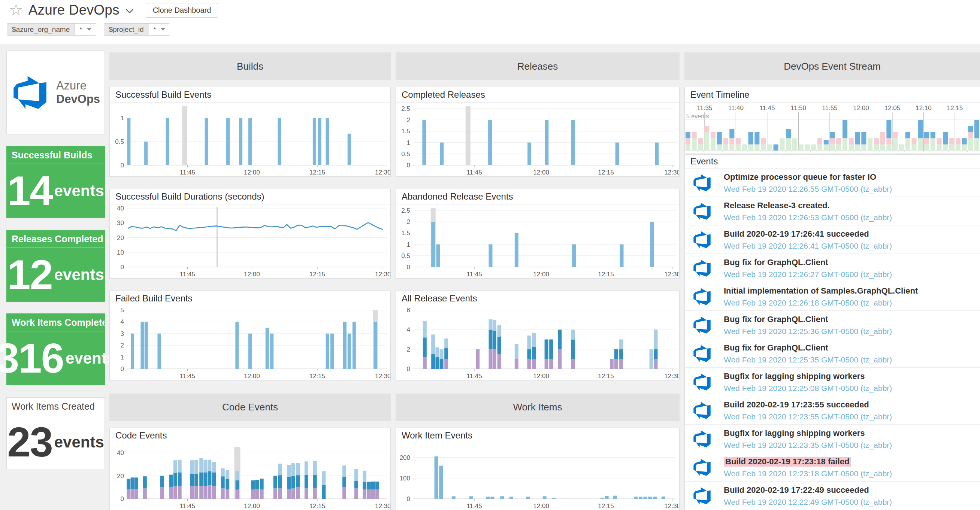 This screenshot has height=510, width=980. Describe the element at coordinates (705, 108) in the screenshot. I see `svg-text: 11:35` at that location.